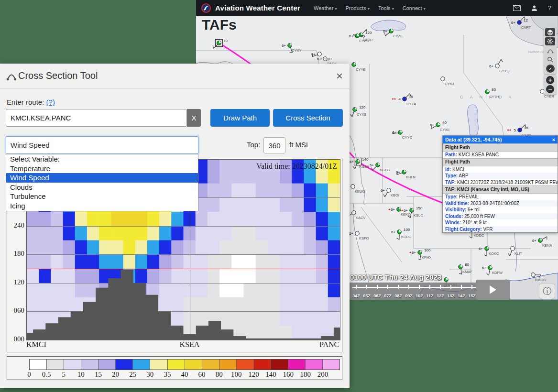  Describe the element at coordinates (550, 41) in the screenshot. I see `gear-icon` at that location.